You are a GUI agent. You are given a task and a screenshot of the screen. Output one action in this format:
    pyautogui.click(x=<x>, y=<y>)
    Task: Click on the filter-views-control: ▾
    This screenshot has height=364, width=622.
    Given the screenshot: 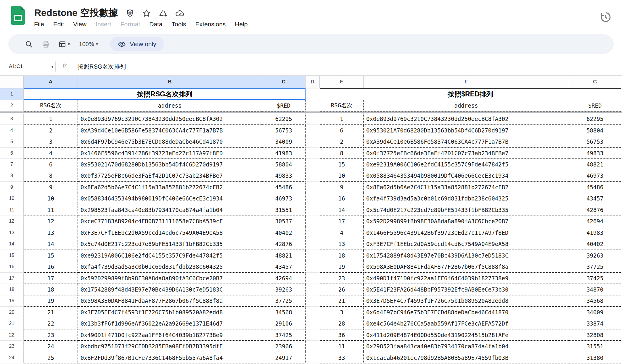 What is the action you would take?
    pyautogui.click(x=65, y=44)
    